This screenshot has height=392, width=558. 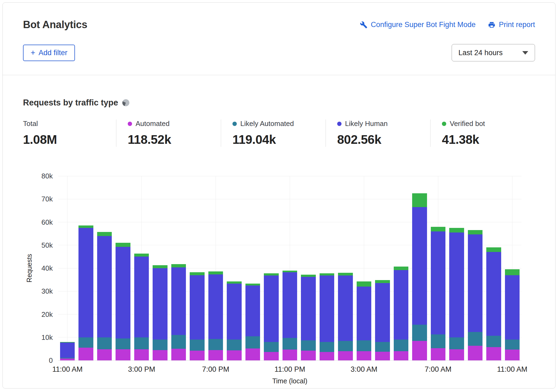 What do you see at coordinates (235, 124) in the screenshot?
I see `legend-dot-likely-automated` at bounding box center [235, 124].